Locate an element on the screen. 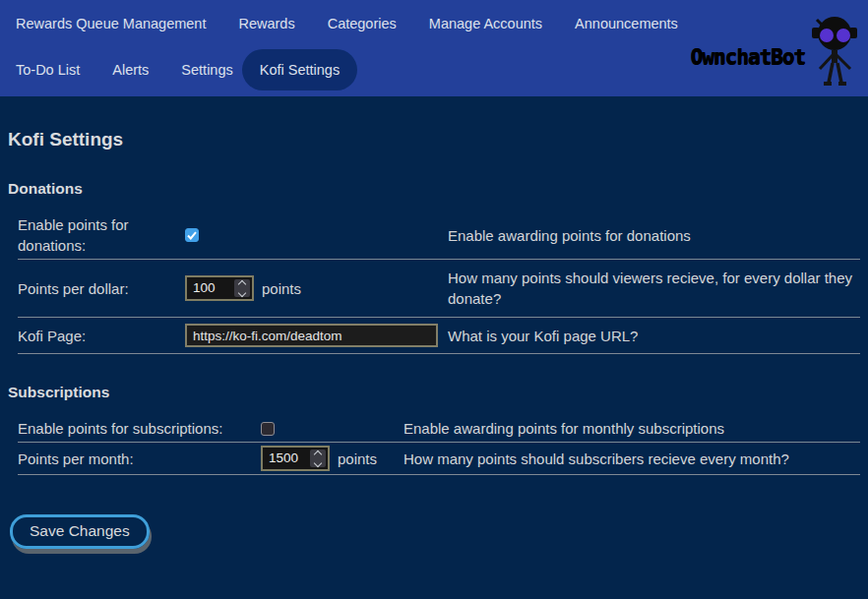 Image resolution: width=868 pixels, height=599 pixels. nav-item-alerts: Alerts is located at coordinates (130, 70).